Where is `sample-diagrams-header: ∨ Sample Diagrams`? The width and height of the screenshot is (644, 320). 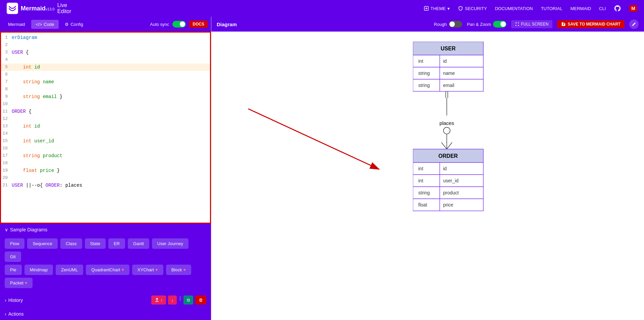 sample-diagrams-header: ∨ Sample Diagrams is located at coordinates (105, 230).